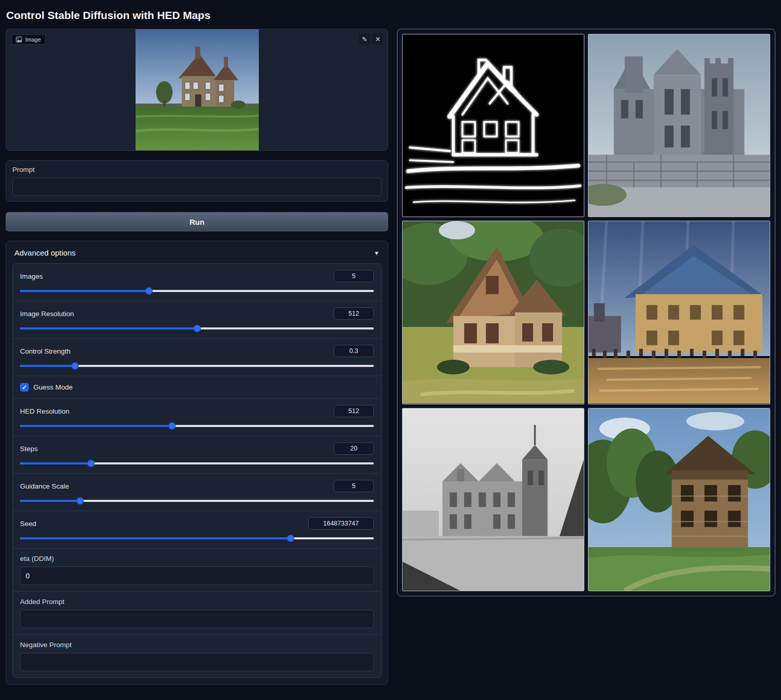  What do you see at coordinates (197, 645) in the screenshot?
I see `negative-prompt-label: Negative Prompt` at bounding box center [197, 645].